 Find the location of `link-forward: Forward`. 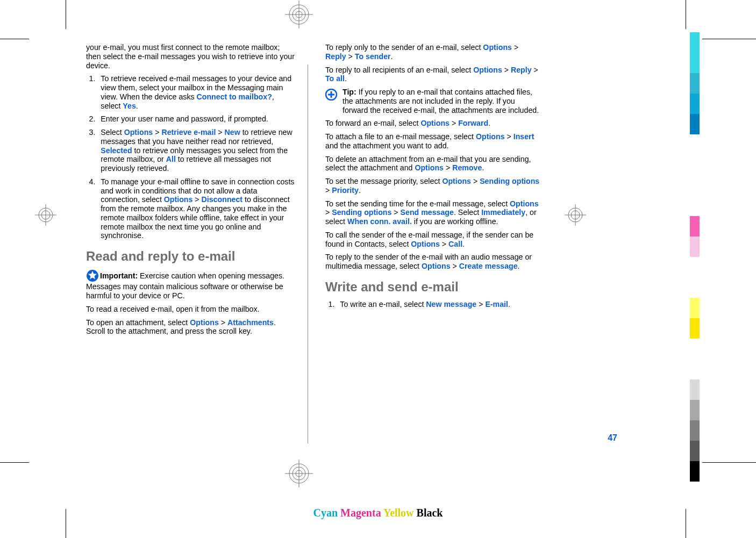

link-forward: Forward is located at coordinates (473, 123).